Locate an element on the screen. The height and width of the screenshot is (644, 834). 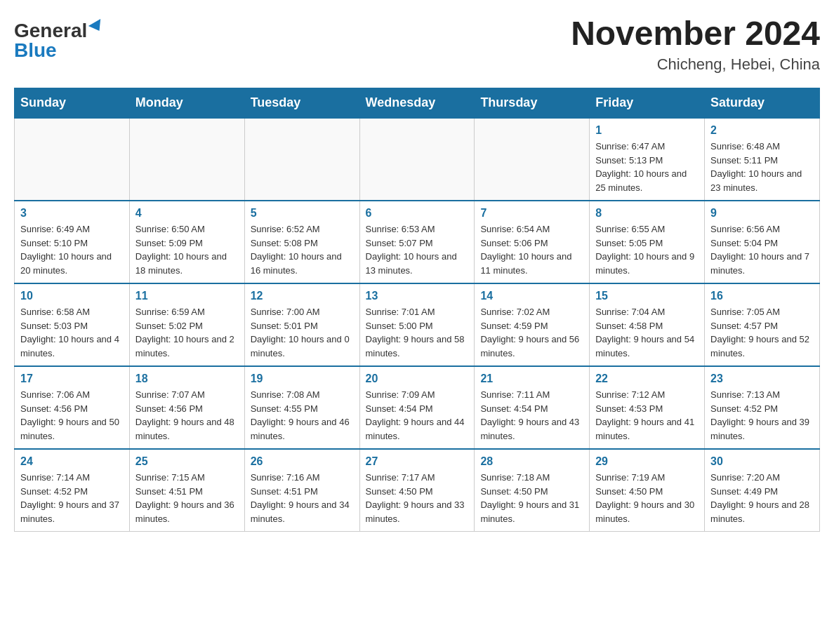
day-number: 14 is located at coordinates (532, 296).